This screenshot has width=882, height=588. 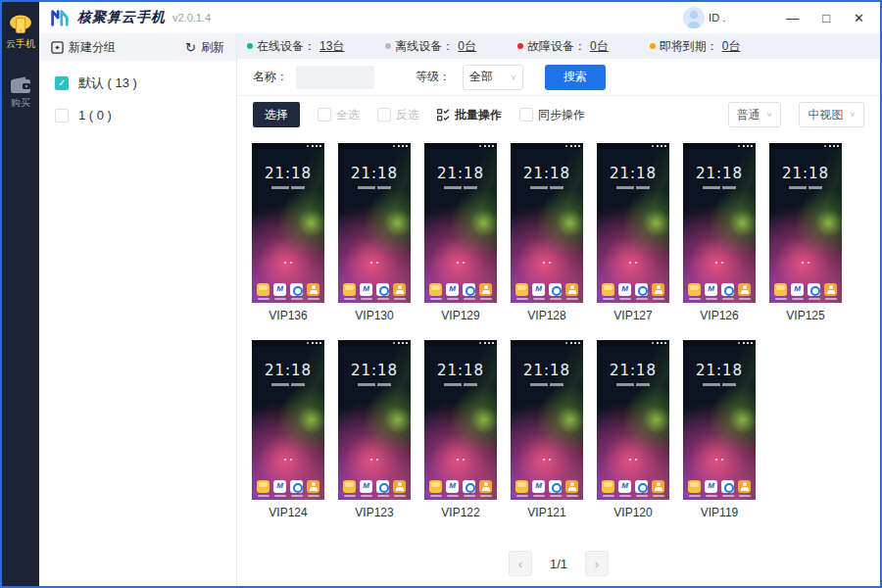 I want to click on mode-select: 普通 ∨, so click(x=755, y=115).